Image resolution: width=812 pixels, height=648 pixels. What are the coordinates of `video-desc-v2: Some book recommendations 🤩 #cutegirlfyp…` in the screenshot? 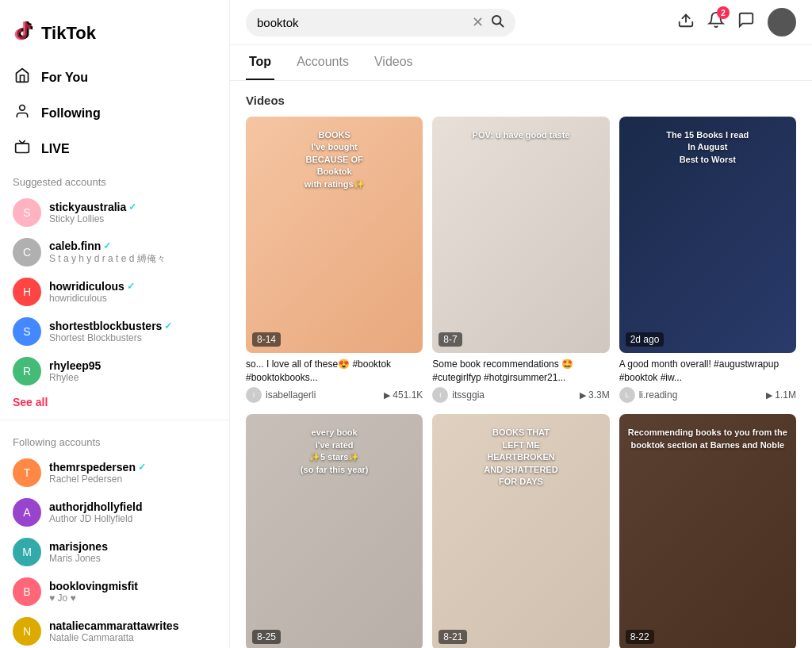 It's located at (520, 371).